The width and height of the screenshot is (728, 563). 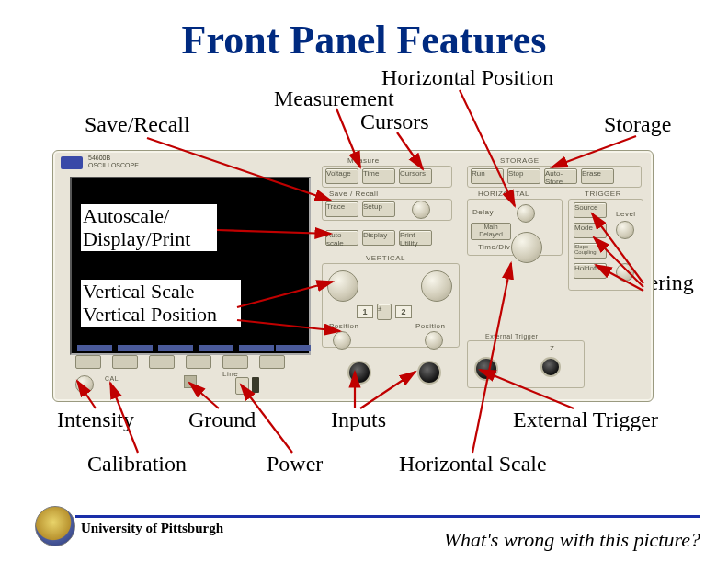 I want to click on section-storage: STORAGE, so click(x=519, y=160).